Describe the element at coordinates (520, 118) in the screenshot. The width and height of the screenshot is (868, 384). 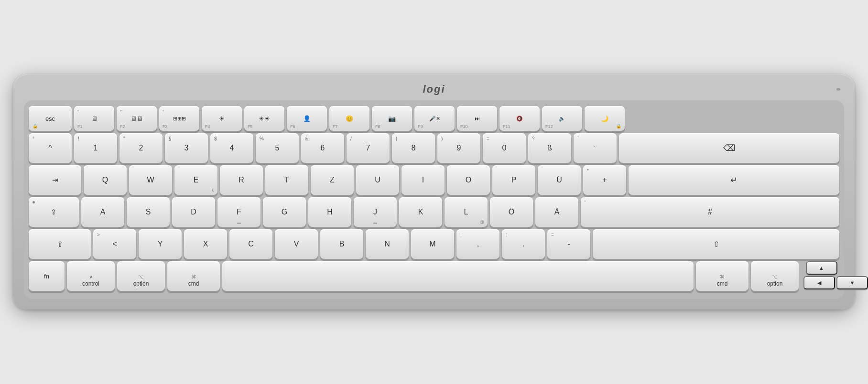
I see `key-f11: 🔇 F11` at that location.